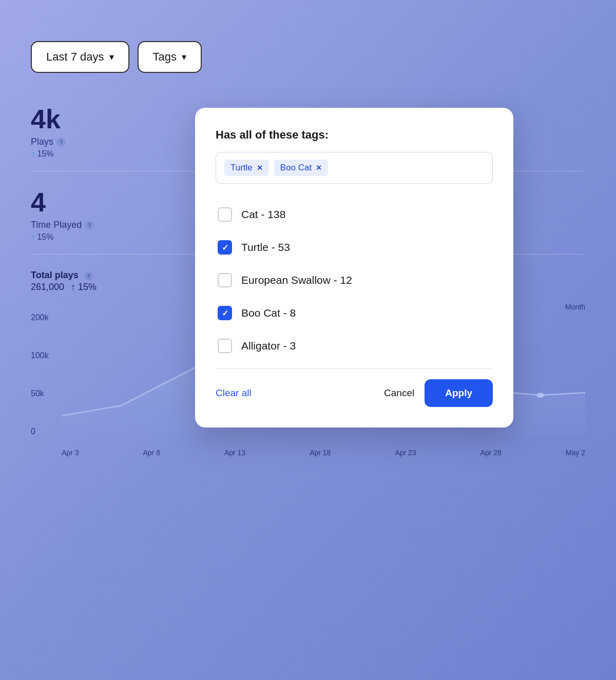  Describe the element at coordinates (235, 453) in the screenshot. I see `chart-x-apr13: Apr 13` at that location.